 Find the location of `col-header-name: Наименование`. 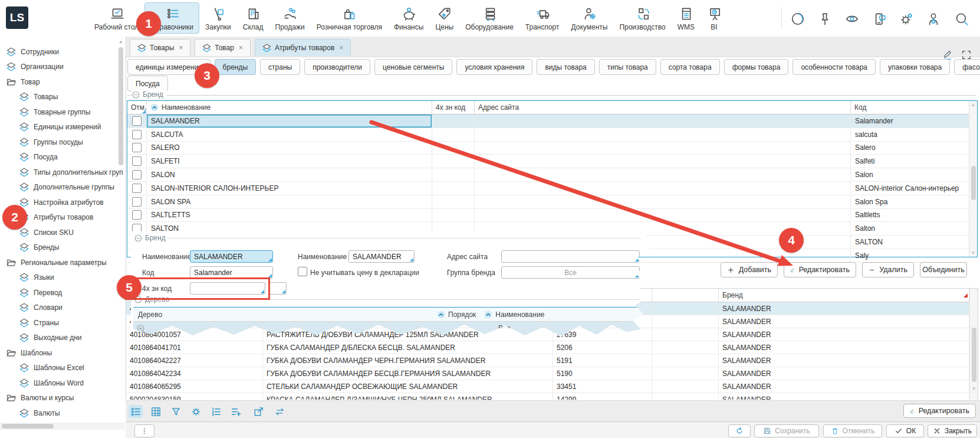

col-header-name: Наименование is located at coordinates (290, 107).